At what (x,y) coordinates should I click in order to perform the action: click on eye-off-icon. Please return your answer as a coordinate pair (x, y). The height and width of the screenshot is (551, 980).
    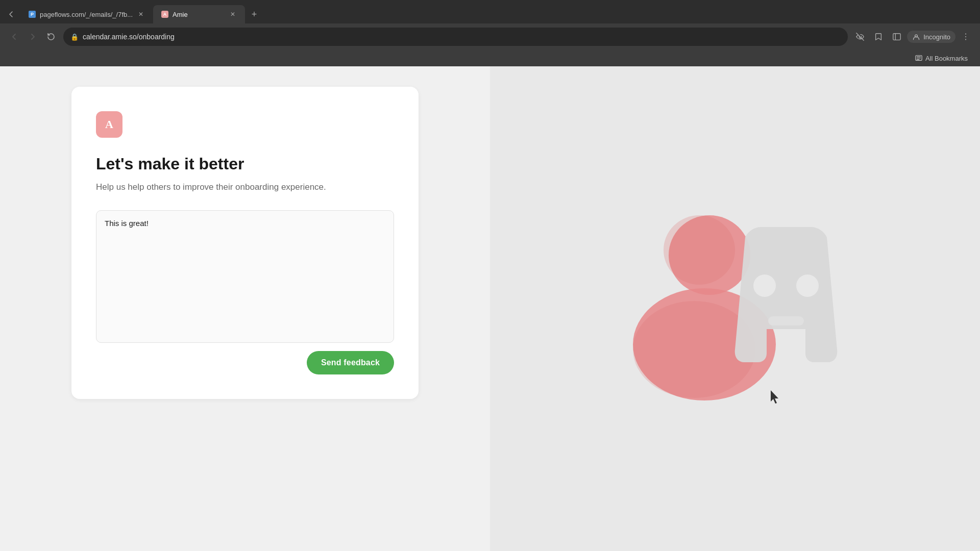
    Looking at the image, I should click on (860, 37).